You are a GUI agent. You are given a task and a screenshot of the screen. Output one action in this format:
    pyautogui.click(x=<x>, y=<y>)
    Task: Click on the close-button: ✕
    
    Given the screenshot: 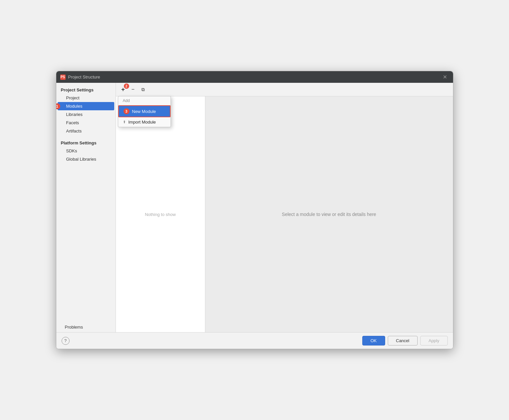 What is the action you would take?
    pyautogui.click(x=445, y=77)
    